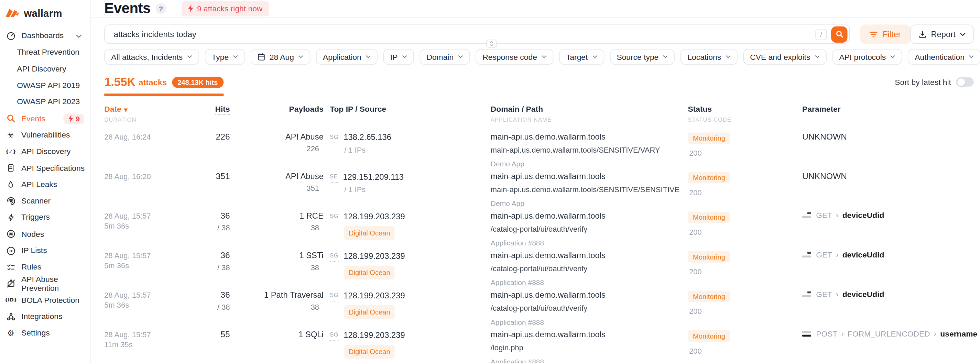 The image size is (980, 363). I want to click on sidebar-item-label: API Leaks, so click(39, 185).